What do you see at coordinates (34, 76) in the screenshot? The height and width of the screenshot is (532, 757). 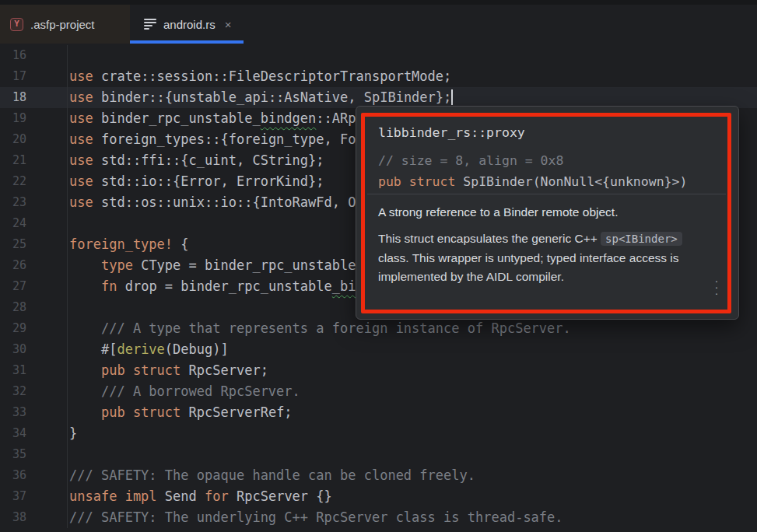 I see `line-number: 17` at bounding box center [34, 76].